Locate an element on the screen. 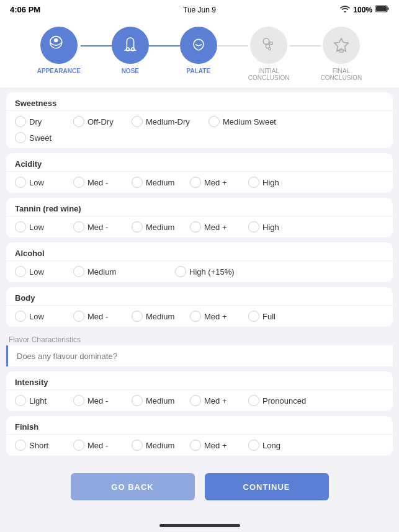 The image size is (399, 532). intensity-medium: Medium is located at coordinates (159, 401).